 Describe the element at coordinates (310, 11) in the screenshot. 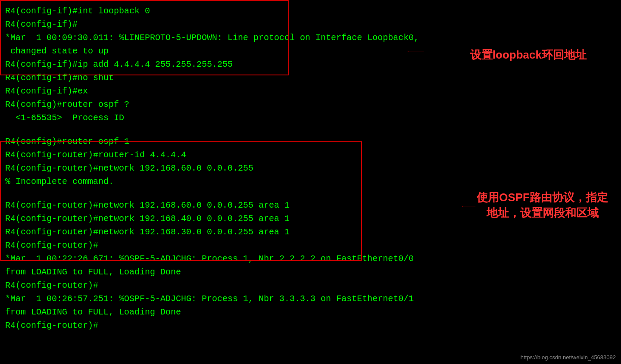

I see `terminal-line-1: R4(config-if)#int loopback 0` at that location.